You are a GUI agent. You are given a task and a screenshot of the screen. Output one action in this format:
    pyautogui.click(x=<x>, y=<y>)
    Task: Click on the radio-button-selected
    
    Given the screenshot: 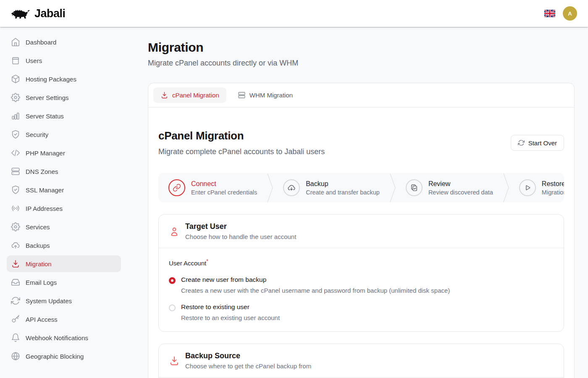 What is the action you would take?
    pyautogui.click(x=172, y=281)
    